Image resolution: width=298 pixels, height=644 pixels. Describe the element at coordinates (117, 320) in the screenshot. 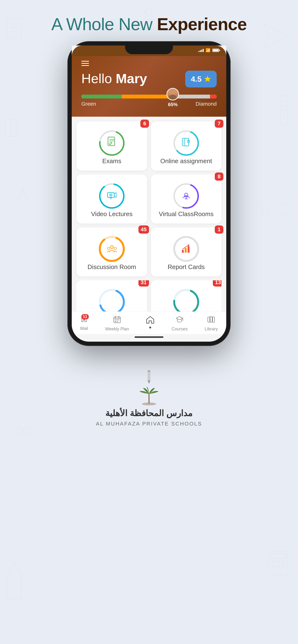

I see `weekly-plan-icon` at that location.